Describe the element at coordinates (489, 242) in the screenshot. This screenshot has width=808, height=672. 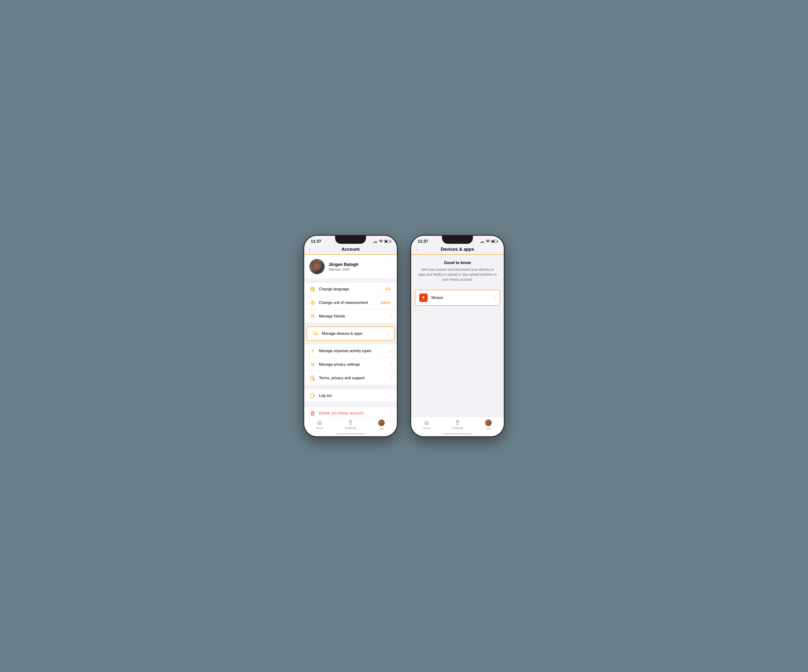
I see `status-icons-right` at that location.